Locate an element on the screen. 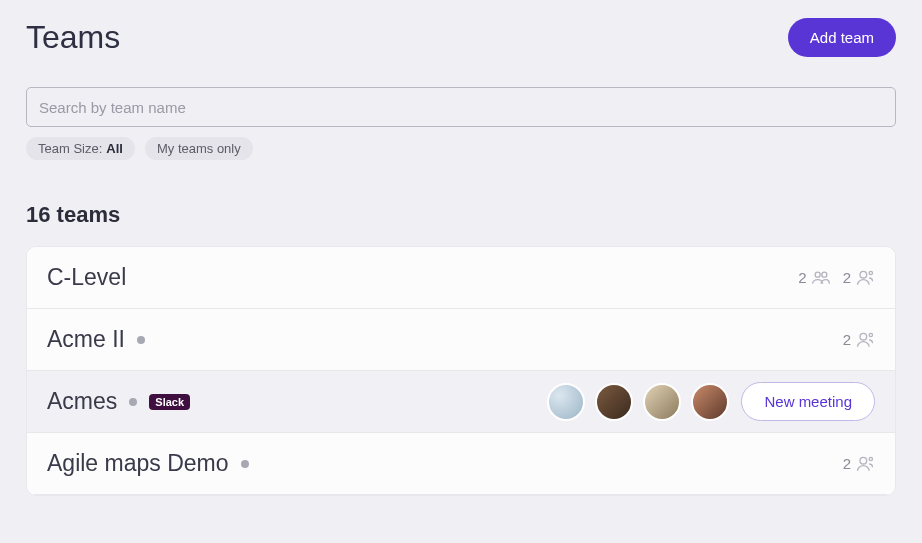 Image resolution: width=922 pixels, height=543 pixels. filter-label: My teams only is located at coordinates (199, 148).